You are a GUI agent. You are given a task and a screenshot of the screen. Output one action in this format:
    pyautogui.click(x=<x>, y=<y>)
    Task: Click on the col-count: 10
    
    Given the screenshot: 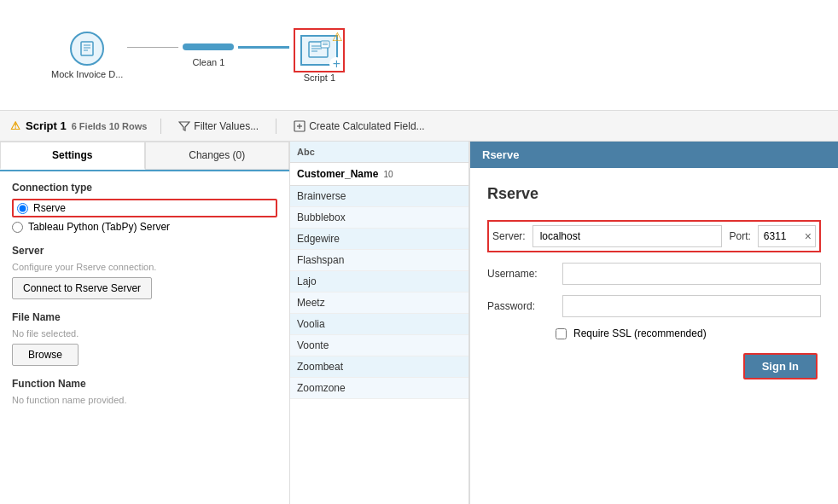 What is the action you would take?
    pyautogui.click(x=387, y=174)
    